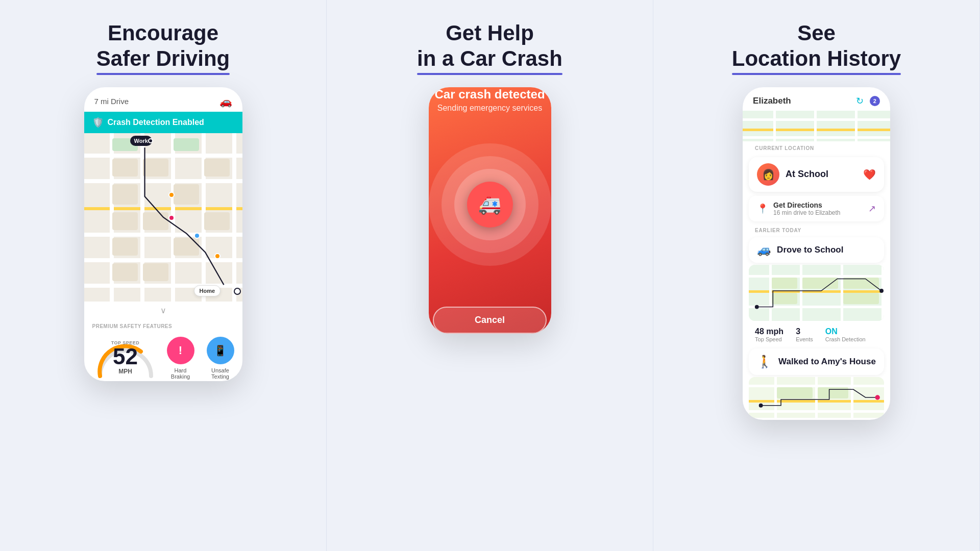 This screenshot has height=551, width=980. I want to click on hard-braking-label: HardBraking, so click(181, 373).